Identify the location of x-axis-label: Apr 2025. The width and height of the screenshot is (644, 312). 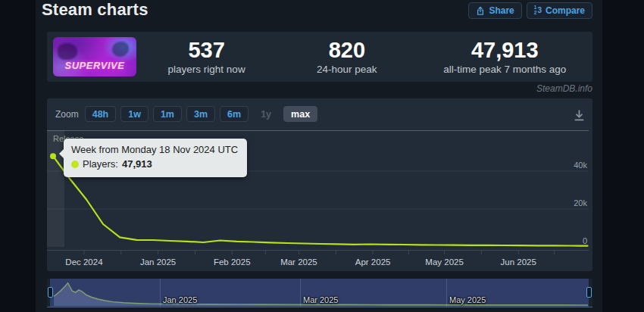
(373, 262).